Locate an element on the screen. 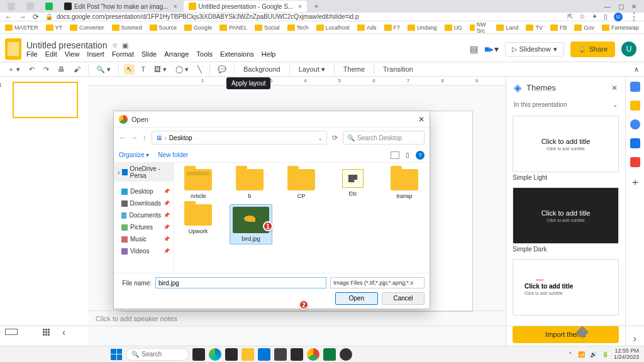  tab-generic is located at coordinates (30, 6).